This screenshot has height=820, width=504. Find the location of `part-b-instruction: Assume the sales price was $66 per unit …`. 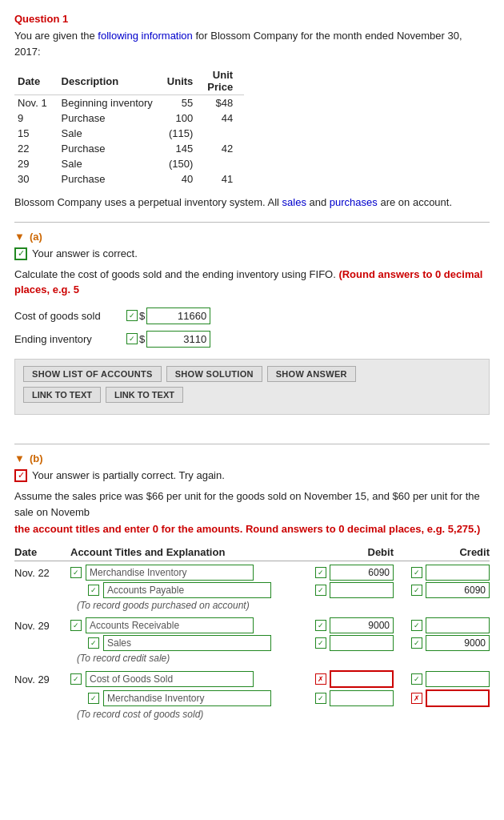

part-b-instruction: Assume the sales price was $66 per unit … is located at coordinates (252, 513).